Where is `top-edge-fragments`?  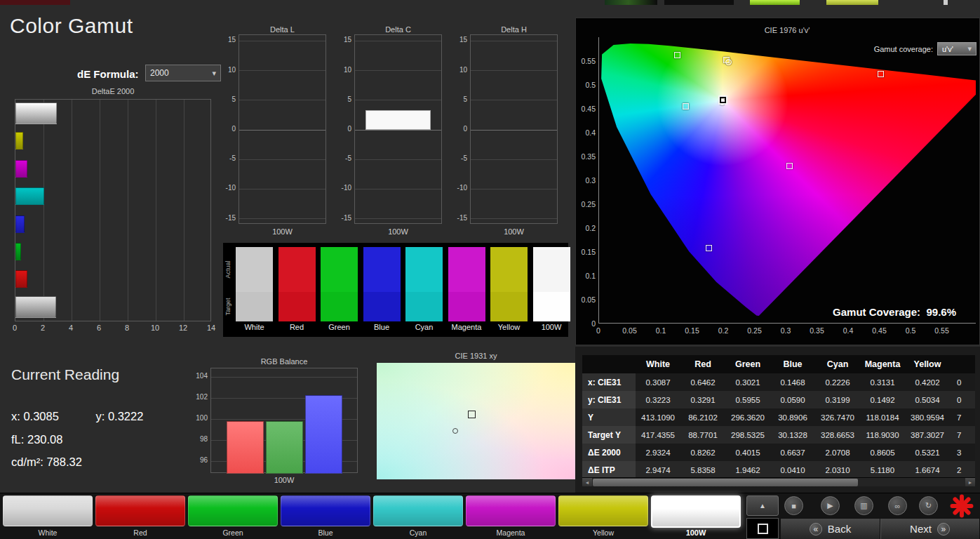 top-edge-fragments is located at coordinates (490, 3).